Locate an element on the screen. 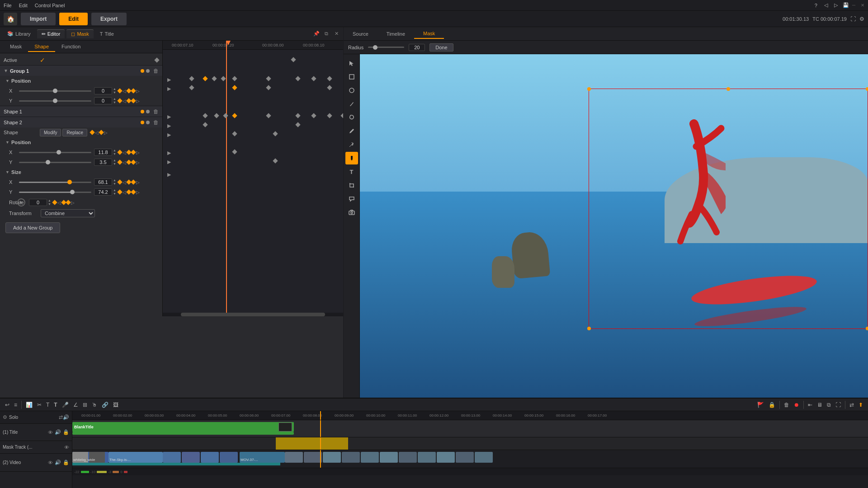  y-down-shape: ▼ is located at coordinates (115, 164).